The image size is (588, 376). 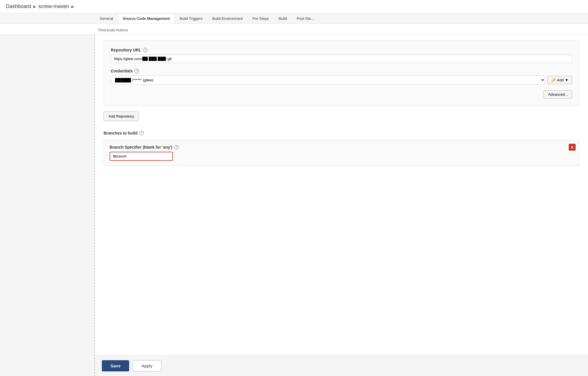 I want to click on breadcrumb-sep2: ▶, so click(x=72, y=7).